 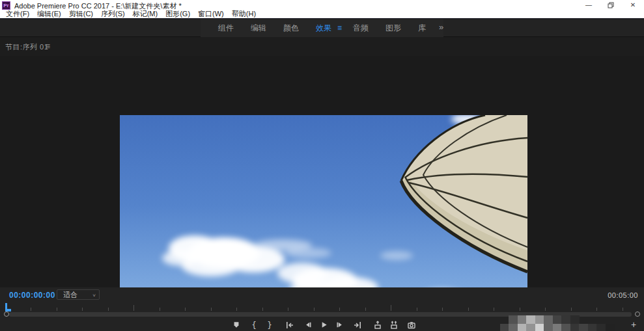 I want to click on workspace-tabs: 组件 编辑 颜色 效果 ≡ 音频 图形 库, so click(x=322, y=28).